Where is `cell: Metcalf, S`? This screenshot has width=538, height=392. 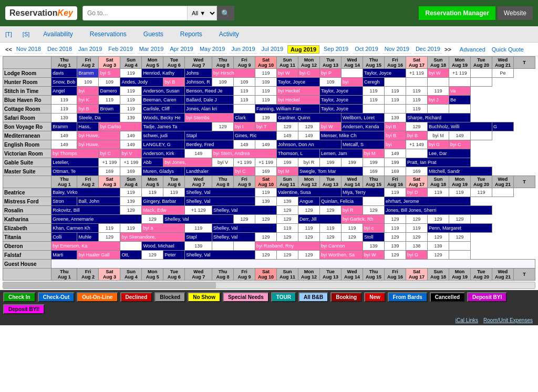
cell: Metcalf, S is located at coordinates (363, 145).